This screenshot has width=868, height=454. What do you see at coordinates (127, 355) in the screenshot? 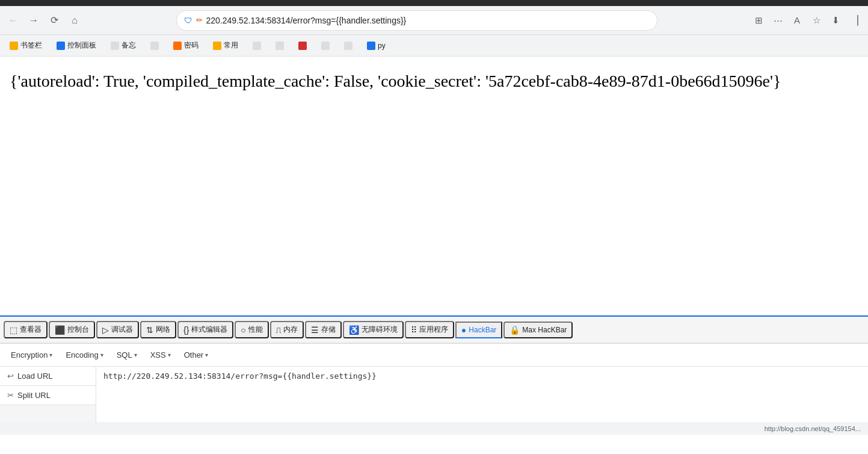
I see `sql-menu-button: SQL ▾` at bounding box center [127, 355].